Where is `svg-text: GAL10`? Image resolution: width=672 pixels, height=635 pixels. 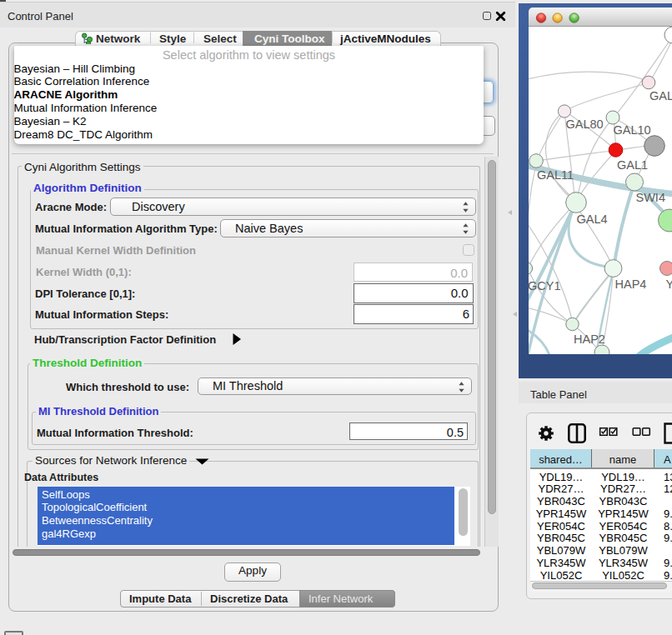
svg-text: GAL10 is located at coordinates (632, 130).